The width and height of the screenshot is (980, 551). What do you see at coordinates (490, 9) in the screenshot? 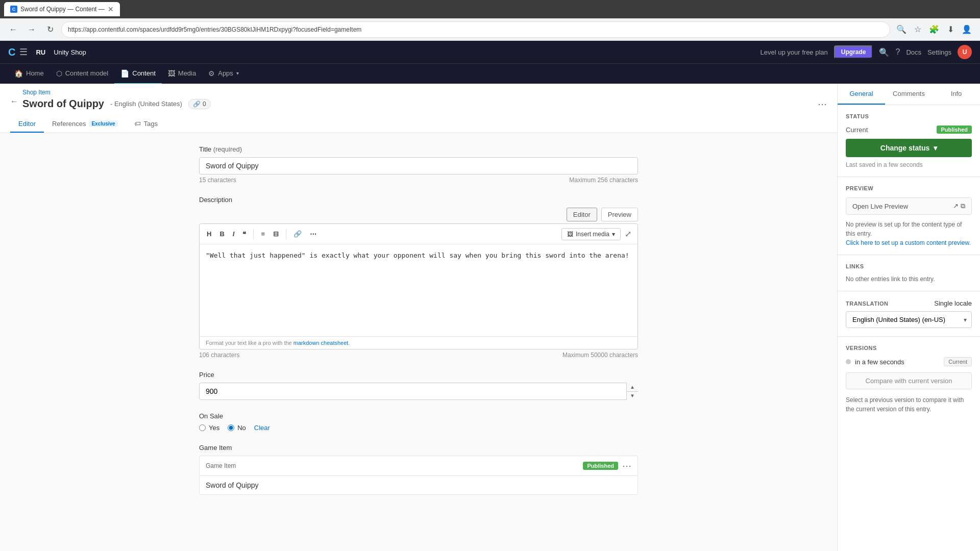
I see `browser-chrome: C Sword of Quippy — Content — ✕` at bounding box center [490, 9].